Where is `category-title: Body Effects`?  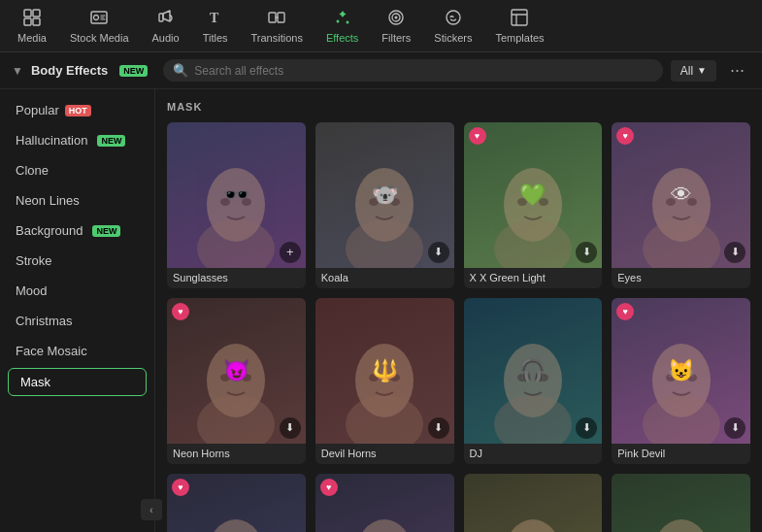 category-title: Body Effects is located at coordinates (70, 70).